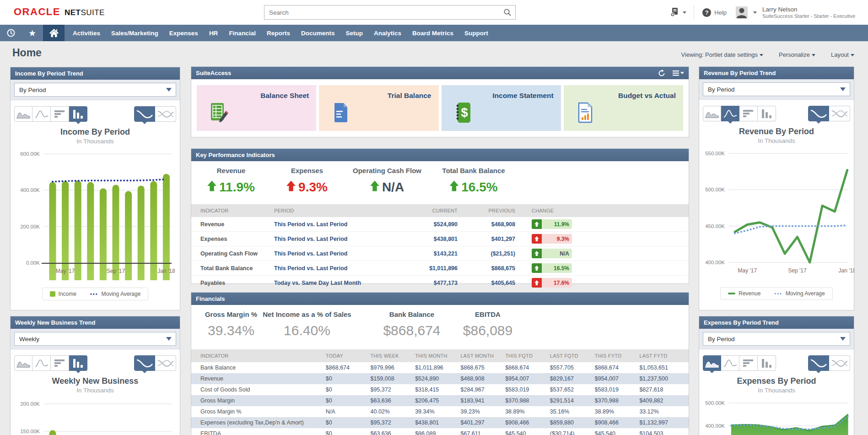 The image size is (868, 435). I want to click on chart-title: Weekly New Business, so click(95, 381).